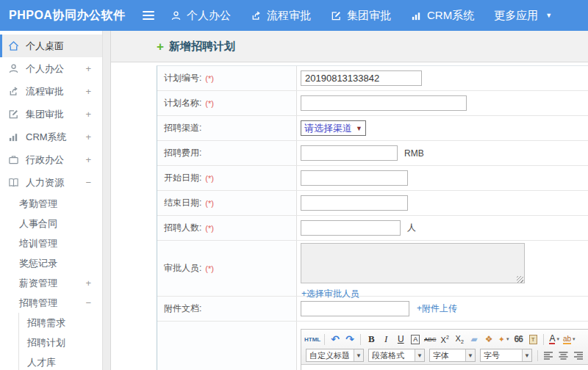 This screenshot has width=588, height=370. Describe the element at coordinates (503, 339) in the screenshot. I see `editor-formatmatch-button: ✦▾` at that location.